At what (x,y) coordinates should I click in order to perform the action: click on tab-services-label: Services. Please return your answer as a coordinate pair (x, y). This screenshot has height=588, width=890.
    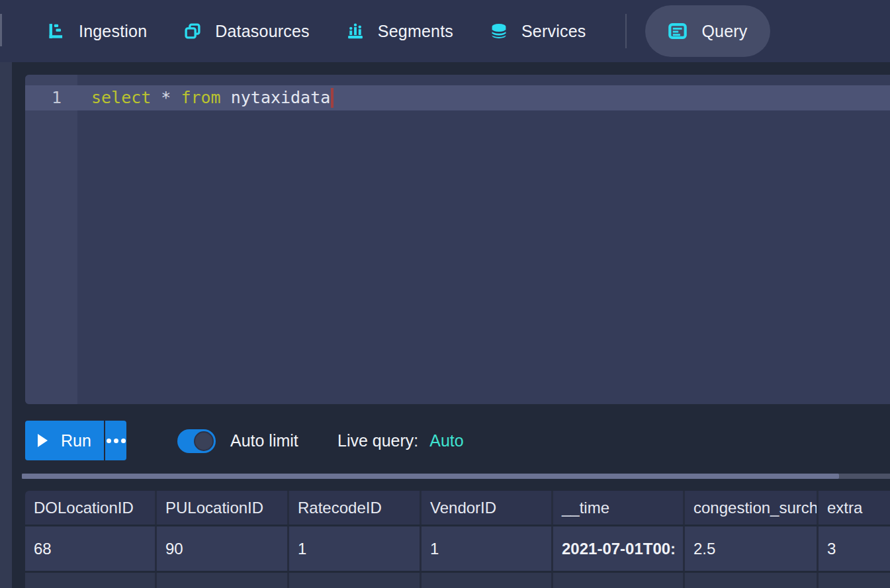
    Looking at the image, I should click on (553, 32).